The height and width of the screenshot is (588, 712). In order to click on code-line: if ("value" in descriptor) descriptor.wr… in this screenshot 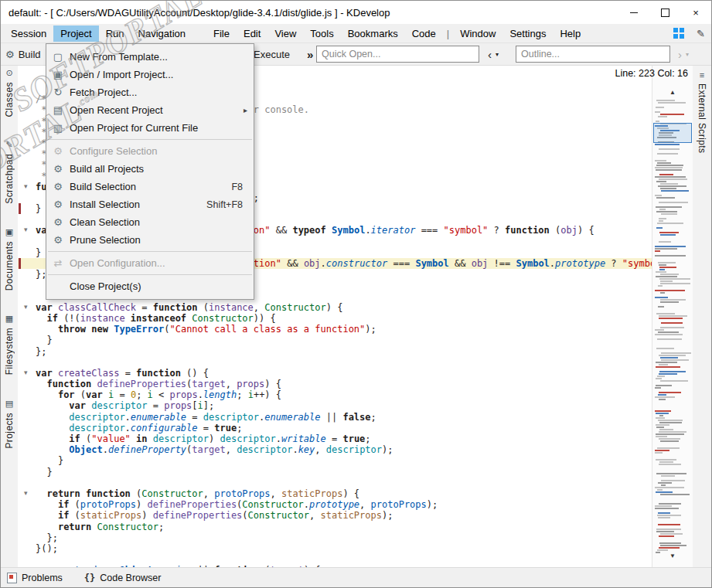, I will do `click(335, 439)`.